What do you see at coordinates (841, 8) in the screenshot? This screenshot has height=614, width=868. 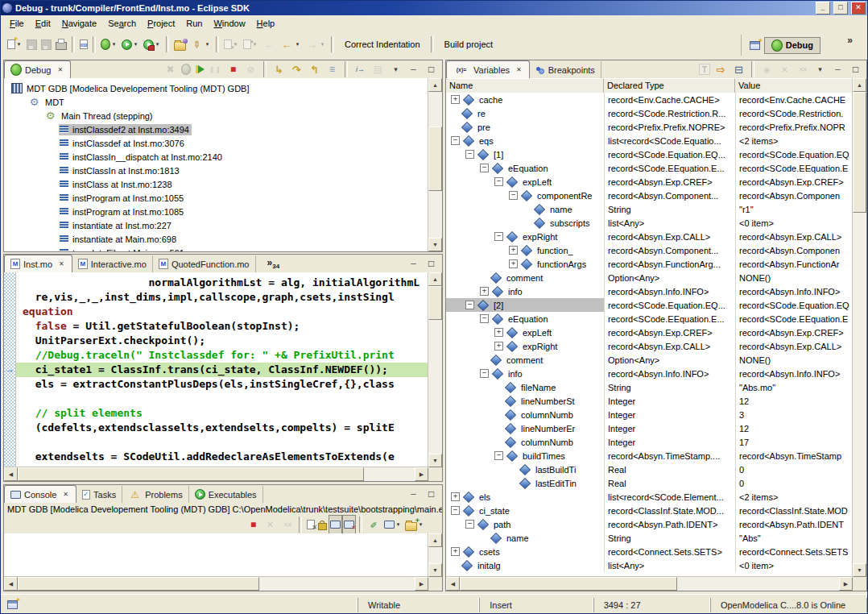 I see `maximize-window-button: □` at bounding box center [841, 8].